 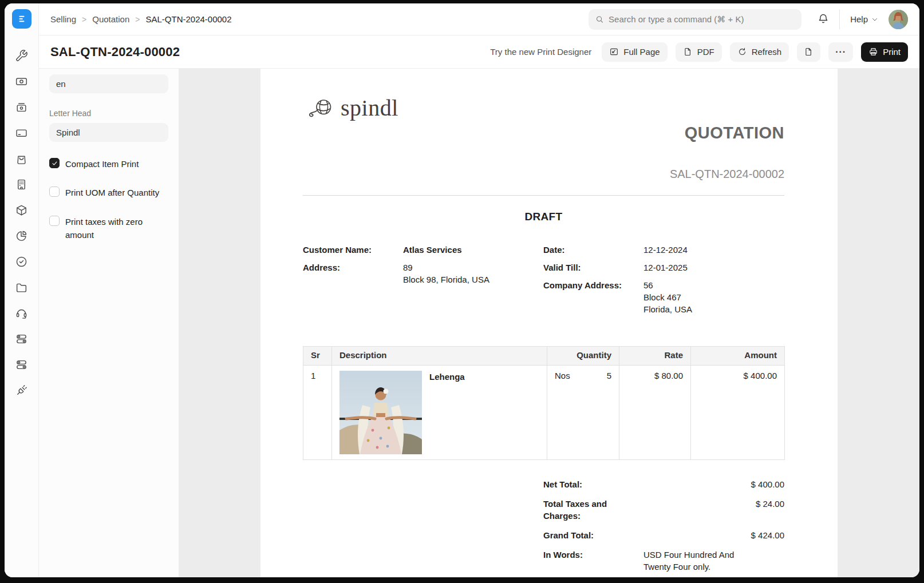 I want to click on building-icon, so click(x=22, y=185).